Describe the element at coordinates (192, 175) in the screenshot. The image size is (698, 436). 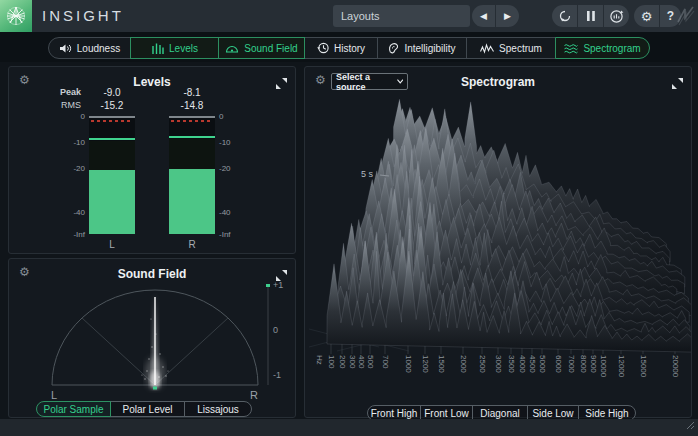
I see `meter-right-channel` at that location.